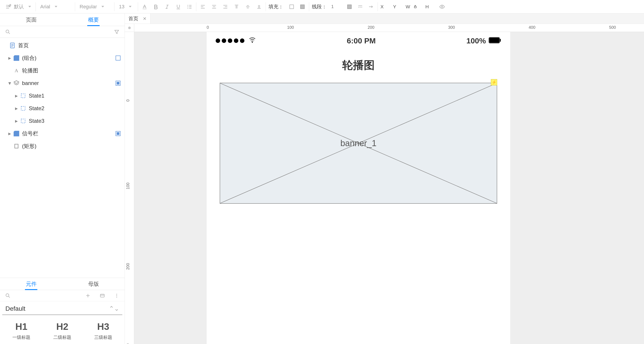  Describe the element at coordinates (292, 7) in the screenshot. I see `fill-none-swatch` at that location.